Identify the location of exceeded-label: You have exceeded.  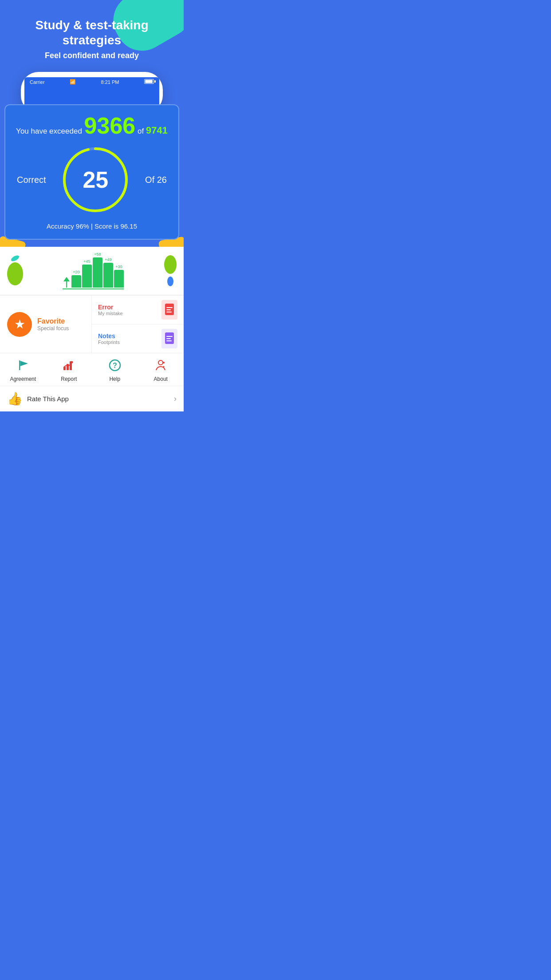
(49, 131).